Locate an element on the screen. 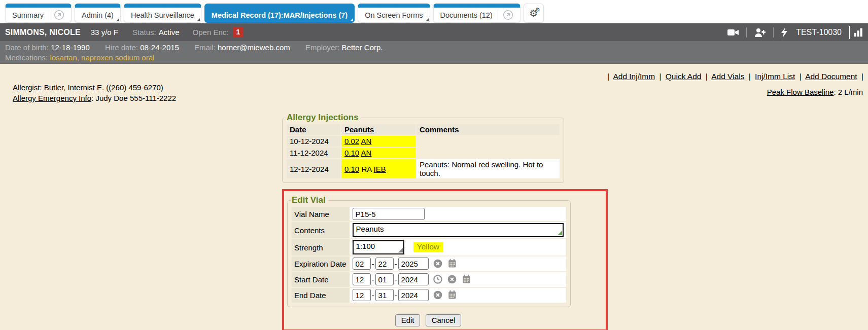  vial-name-label: Vial Name is located at coordinates (321, 214).